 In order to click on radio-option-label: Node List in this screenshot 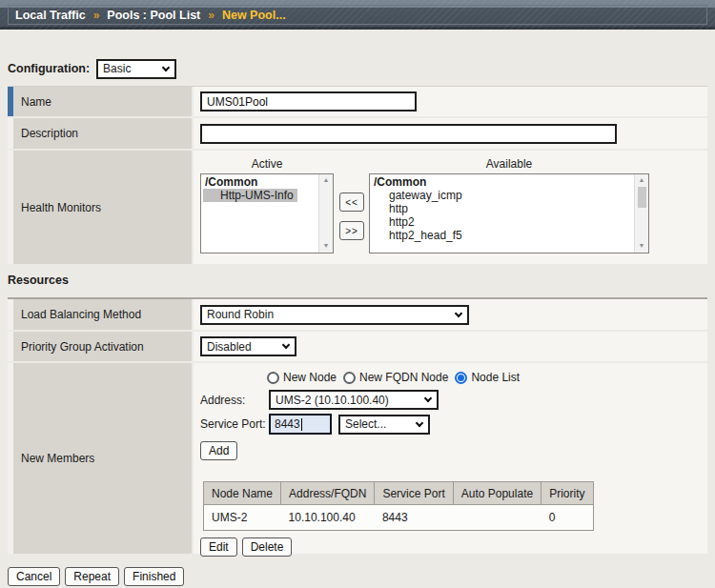, I will do `click(496, 377)`.